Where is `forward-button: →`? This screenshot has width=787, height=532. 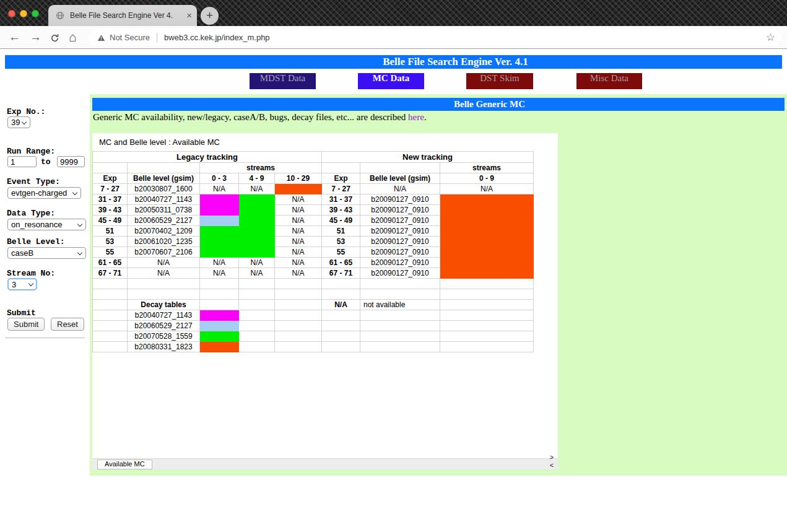 forward-button: → is located at coordinates (36, 37).